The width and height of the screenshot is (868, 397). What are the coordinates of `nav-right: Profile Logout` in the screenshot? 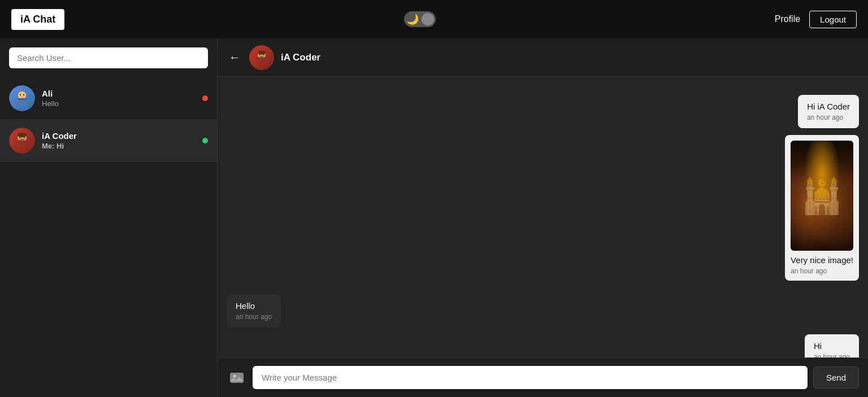 It's located at (816, 19).